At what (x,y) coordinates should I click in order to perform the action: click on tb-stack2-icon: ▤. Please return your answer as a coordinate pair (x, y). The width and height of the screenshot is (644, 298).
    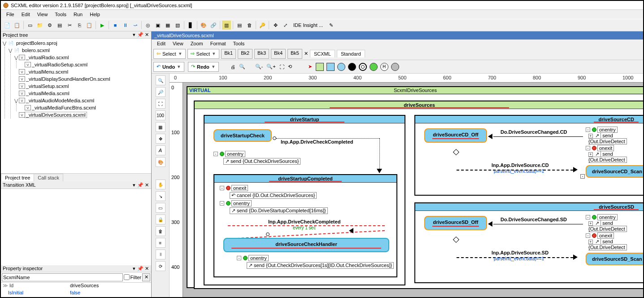
    Looking at the image, I should click on (239, 25).